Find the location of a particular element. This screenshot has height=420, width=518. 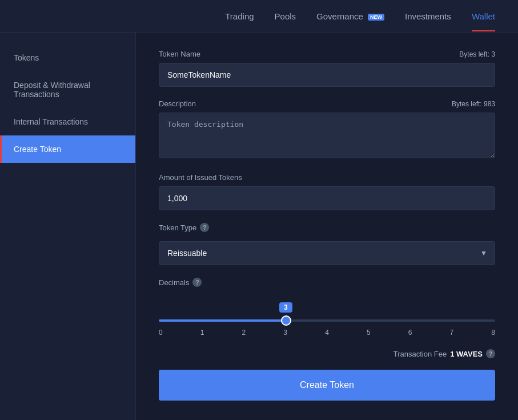

token-type-label: Token Type is located at coordinates (178, 227).